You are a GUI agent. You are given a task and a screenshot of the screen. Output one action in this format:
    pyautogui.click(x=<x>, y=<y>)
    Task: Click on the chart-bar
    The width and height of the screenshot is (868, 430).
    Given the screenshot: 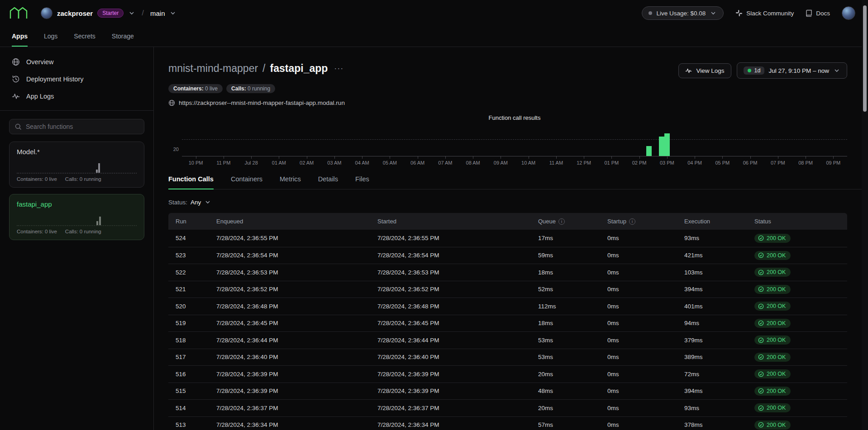 What is the action you would take?
    pyautogui.click(x=649, y=151)
    